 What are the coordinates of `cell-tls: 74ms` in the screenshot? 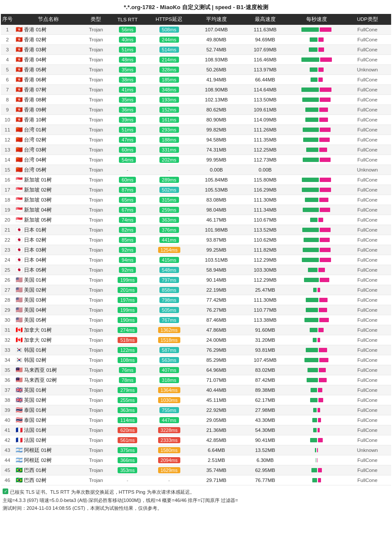 It's located at (128, 220).